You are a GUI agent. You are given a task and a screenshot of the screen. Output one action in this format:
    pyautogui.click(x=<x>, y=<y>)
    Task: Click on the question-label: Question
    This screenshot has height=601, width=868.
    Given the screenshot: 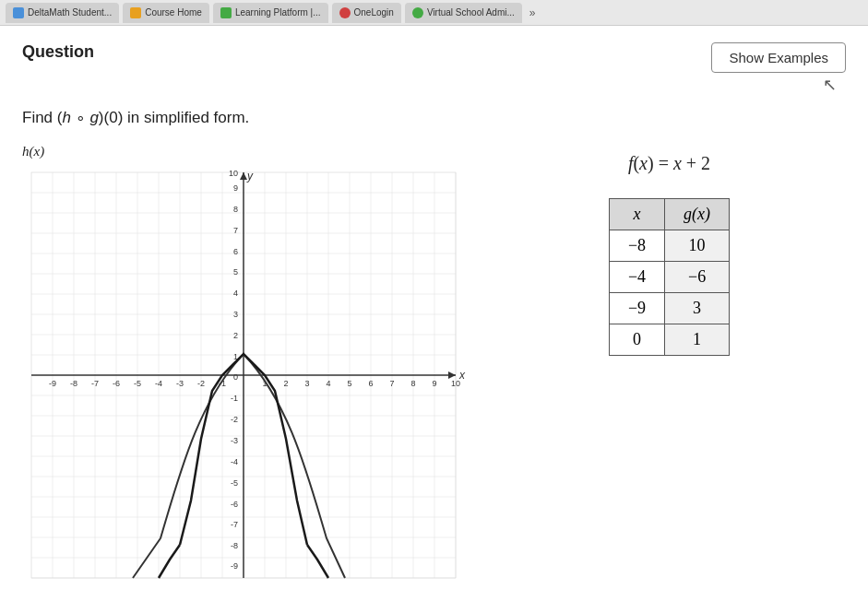 What is the action you would take?
    pyautogui.click(x=58, y=52)
    